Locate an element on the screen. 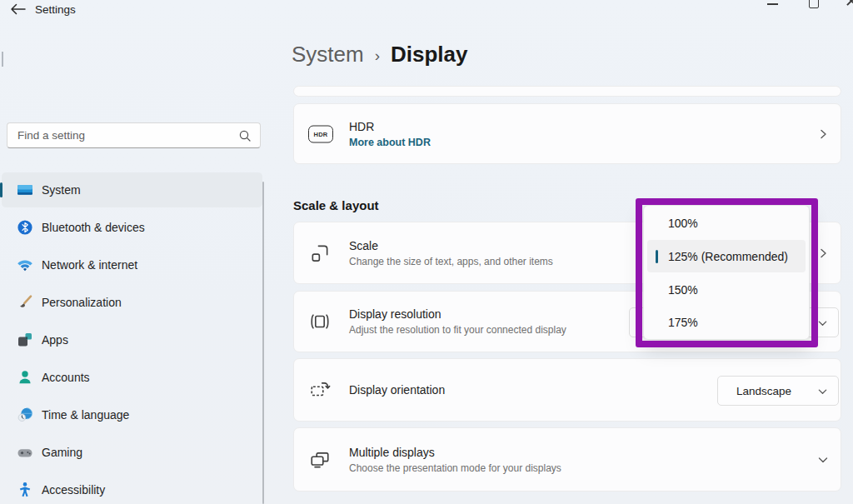 Image resolution: width=853 pixels, height=504 pixels. sidebar-item-label: Network & internet is located at coordinates (90, 265).